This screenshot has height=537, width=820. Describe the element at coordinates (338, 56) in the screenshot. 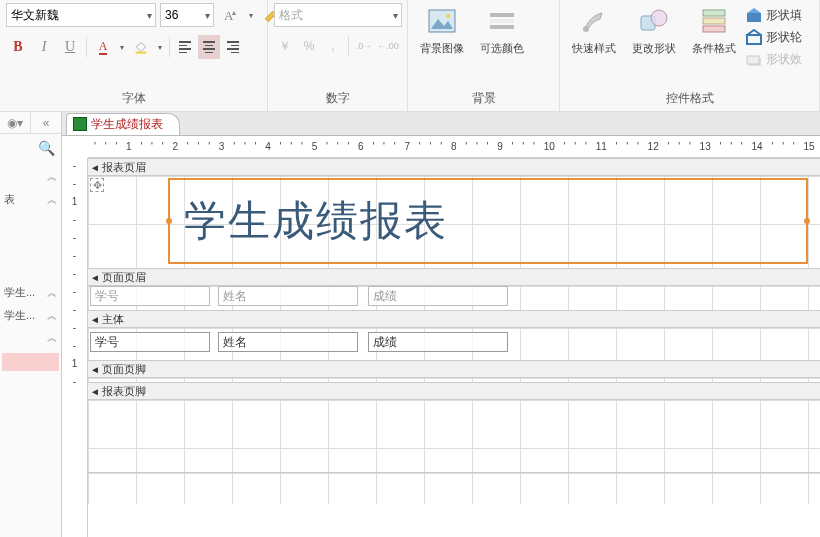

I see `ribbon-group-number: 格式 ￥ % , .0→ ←.00 数字` at that location.